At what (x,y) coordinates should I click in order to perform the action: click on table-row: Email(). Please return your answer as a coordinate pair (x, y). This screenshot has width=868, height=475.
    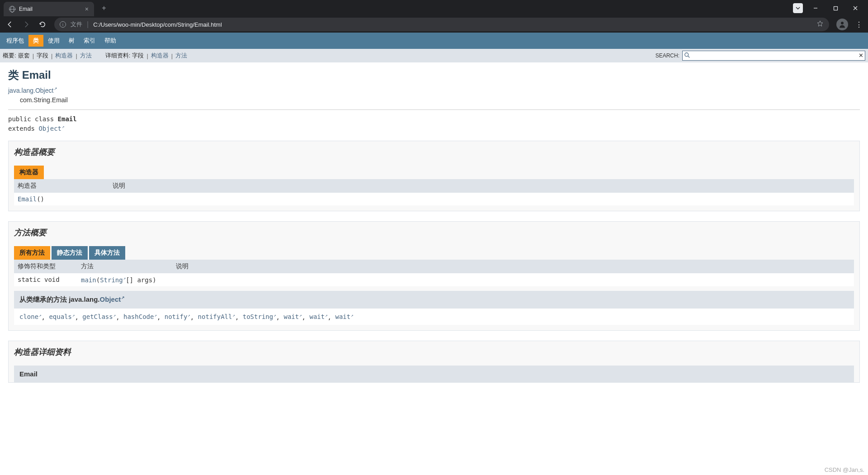
    Looking at the image, I should click on (434, 199).